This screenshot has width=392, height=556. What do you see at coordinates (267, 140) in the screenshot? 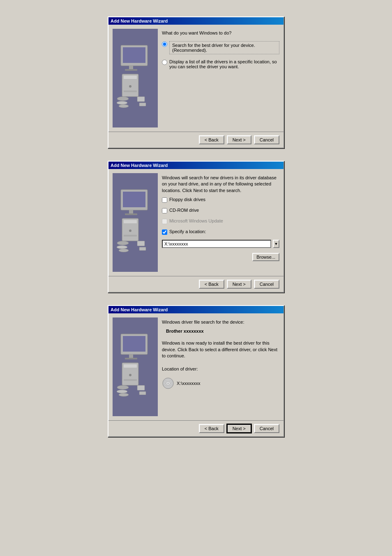
I see `wizard-1-cancel-button: Cancel` at bounding box center [267, 140].